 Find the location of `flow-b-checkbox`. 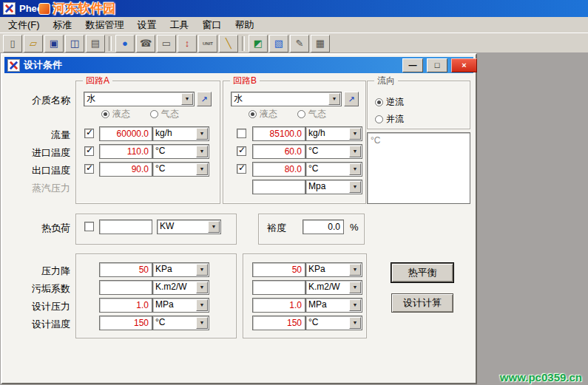

flow-b-checkbox is located at coordinates (241, 133).